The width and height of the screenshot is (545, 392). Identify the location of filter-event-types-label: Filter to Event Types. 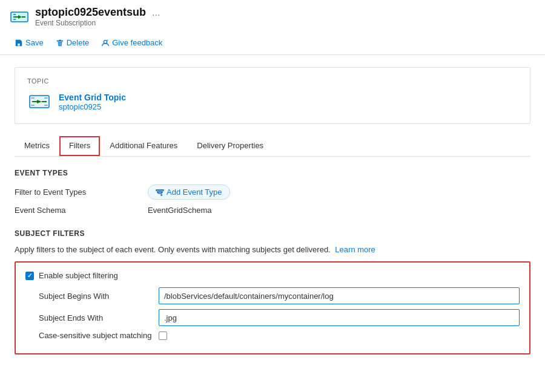
(81, 192).